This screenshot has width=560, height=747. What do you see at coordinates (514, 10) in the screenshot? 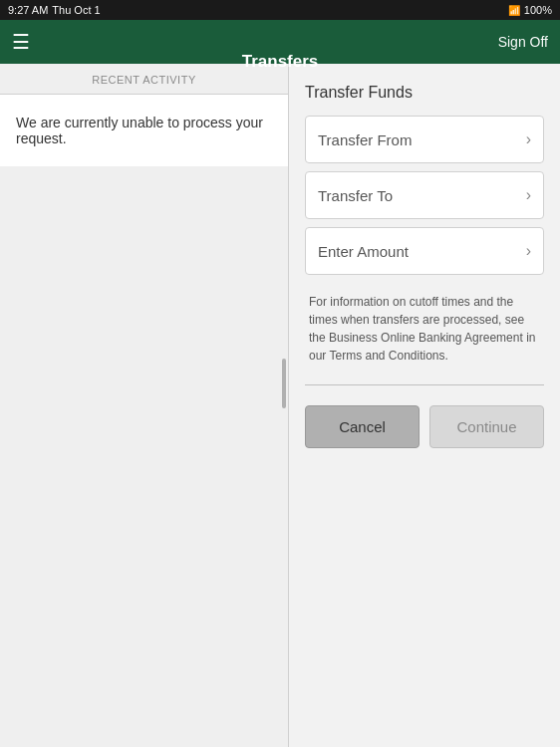
I see `wifi-icon: 📶` at bounding box center [514, 10].